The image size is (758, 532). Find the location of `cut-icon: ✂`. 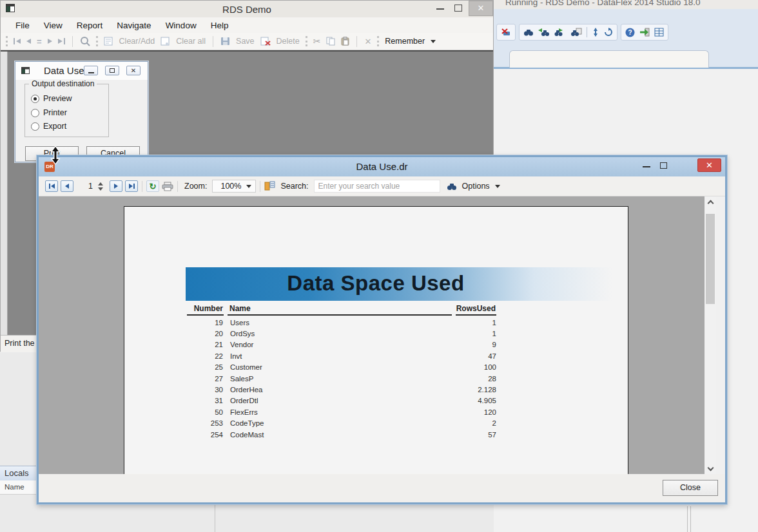

cut-icon: ✂ is located at coordinates (317, 41).